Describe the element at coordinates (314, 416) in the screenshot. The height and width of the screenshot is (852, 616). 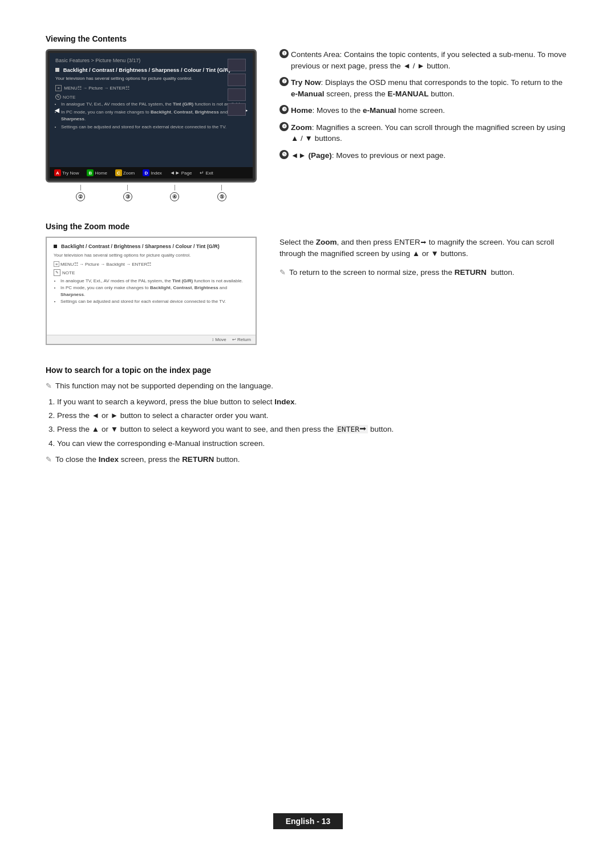
I see `search-step-2: Press the ◄ or ► button to select a char…` at that location.